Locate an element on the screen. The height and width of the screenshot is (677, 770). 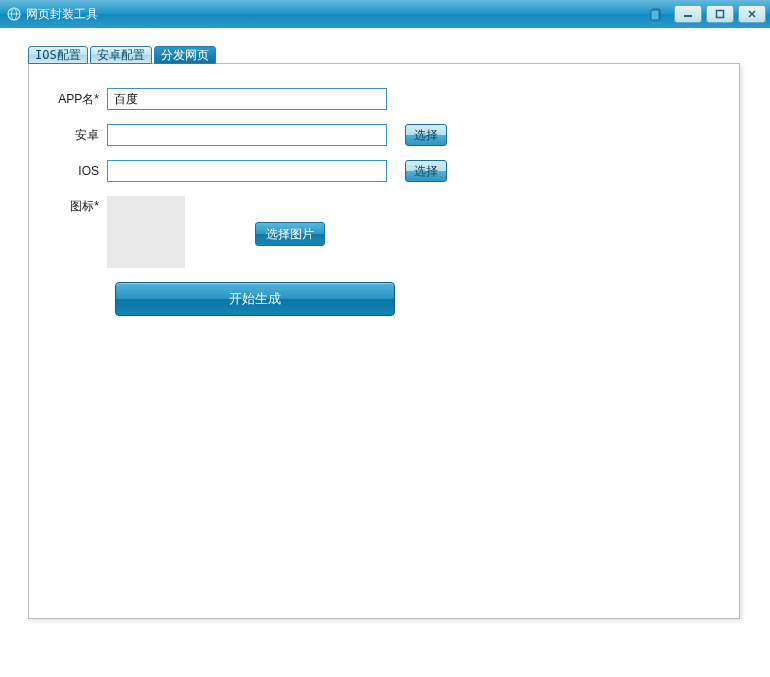
label-app-name: APP名* is located at coordinates (78, 100).